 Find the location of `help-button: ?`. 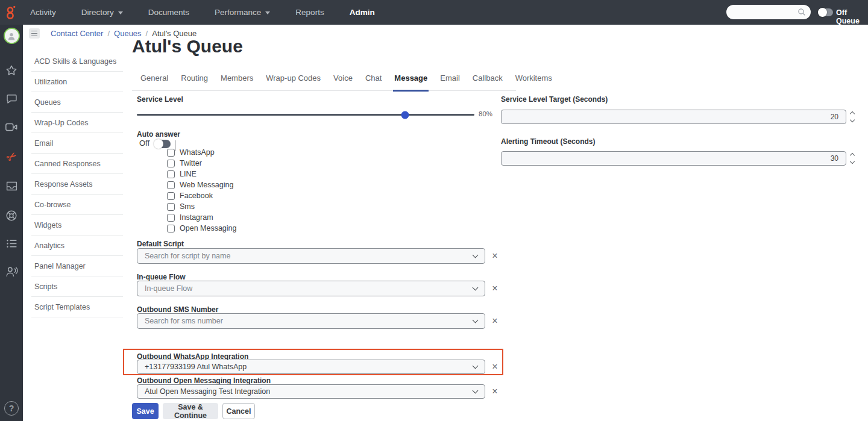

help-button: ? is located at coordinates (11, 408).